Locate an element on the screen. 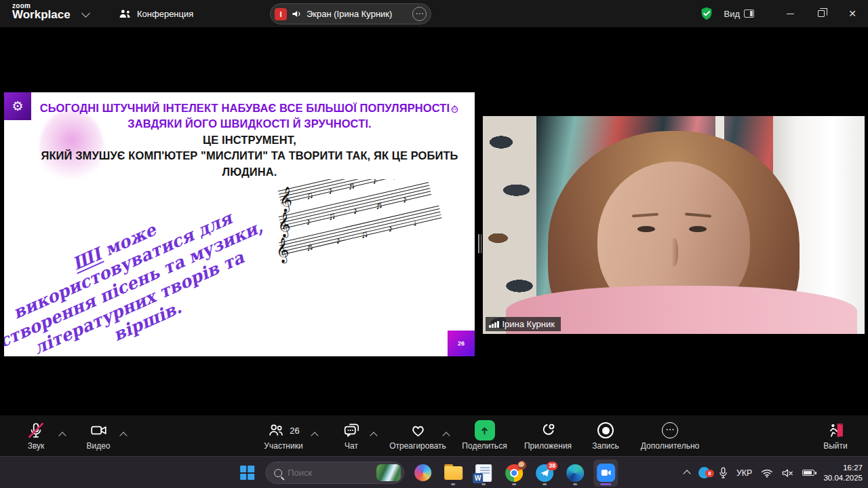 This screenshot has height=488, width=868. restore-icon is located at coordinates (821, 14).